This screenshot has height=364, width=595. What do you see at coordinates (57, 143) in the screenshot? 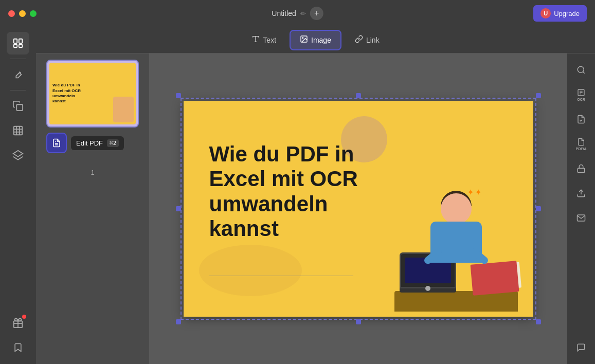
I see `edit-pdf-button` at bounding box center [57, 143].